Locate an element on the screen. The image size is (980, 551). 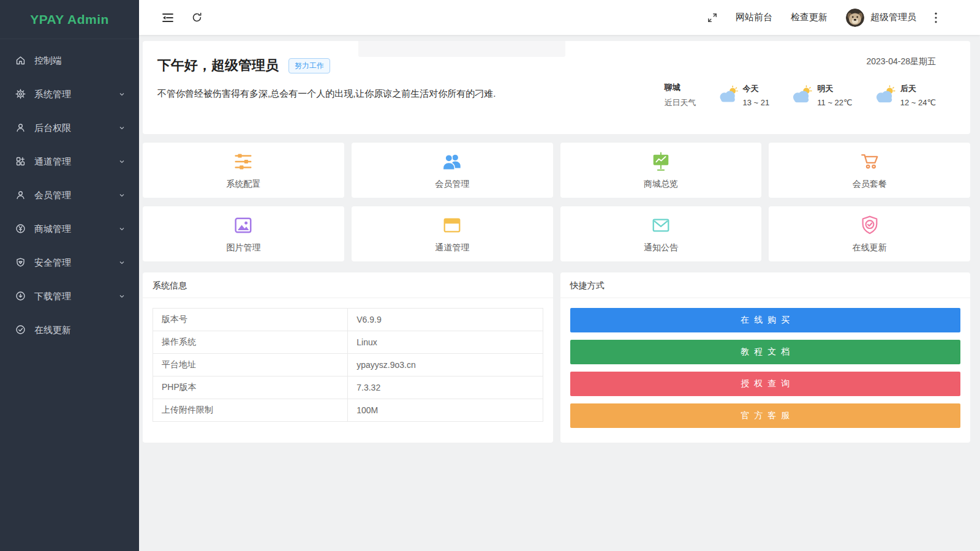
card-label: 会员管理 is located at coordinates (452, 184).